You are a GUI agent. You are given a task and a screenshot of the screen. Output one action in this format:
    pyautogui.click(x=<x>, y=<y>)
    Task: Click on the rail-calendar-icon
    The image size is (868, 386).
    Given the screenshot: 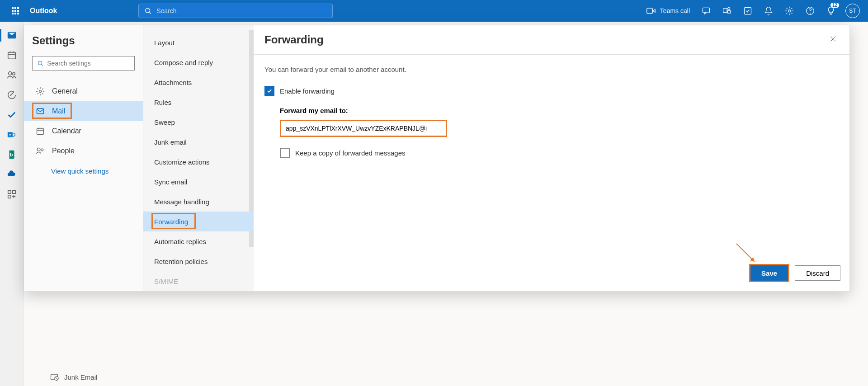 What is the action you would take?
    pyautogui.click(x=12, y=55)
    